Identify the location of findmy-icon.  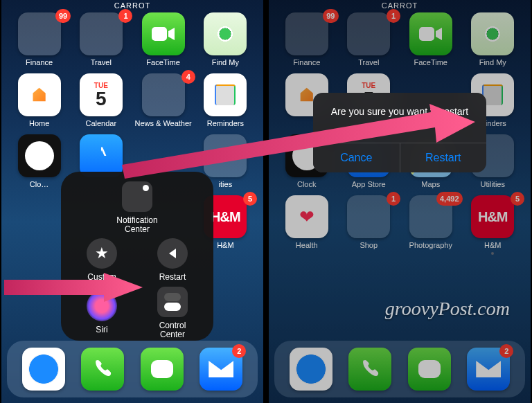
(493, 34).